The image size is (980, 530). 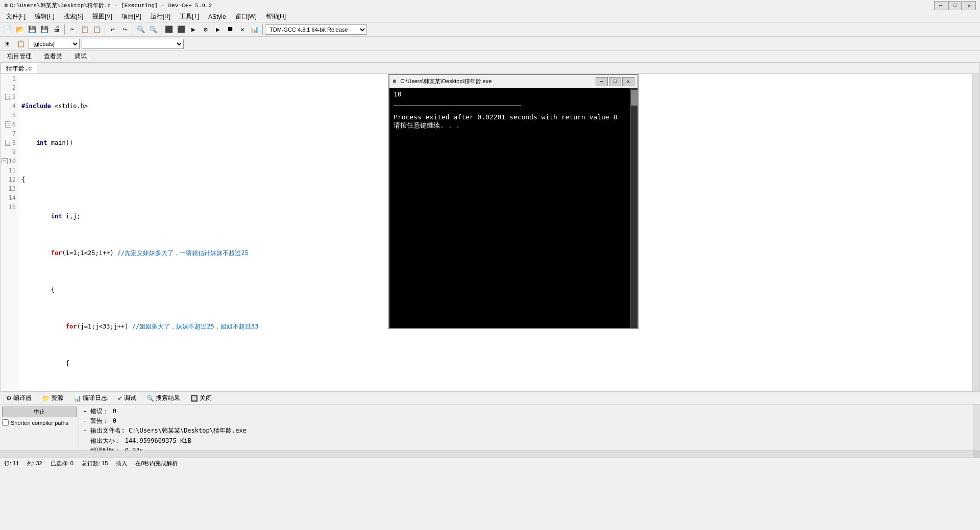 I want to click on separator4, so click(x=161, y=30).